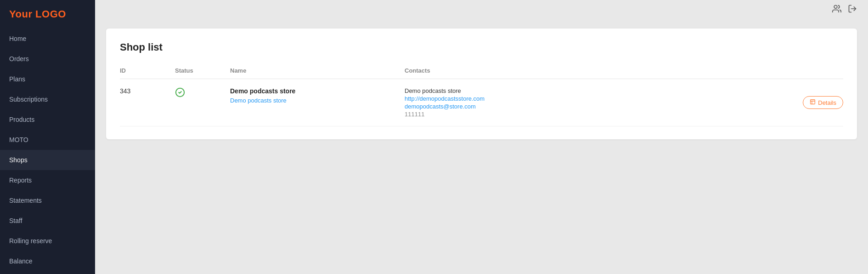 The height and width of the screenshot is (274, 868). I want to click on contact-name: Demo podcasts store, so click(596, 91).